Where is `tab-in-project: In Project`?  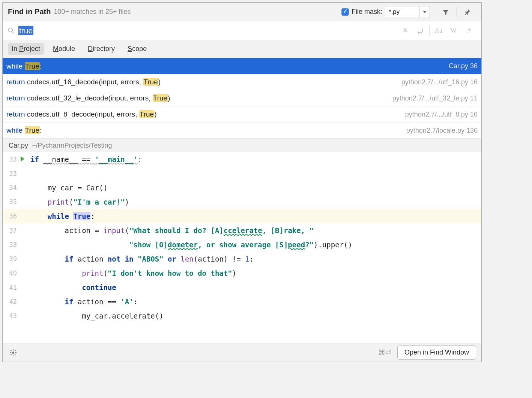 tab-in-project: In Project is located at coordinates (26, 49).